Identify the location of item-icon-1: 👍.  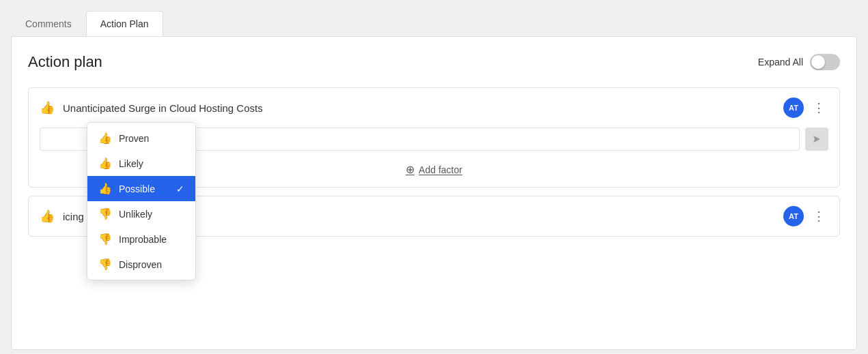
(47, 108).